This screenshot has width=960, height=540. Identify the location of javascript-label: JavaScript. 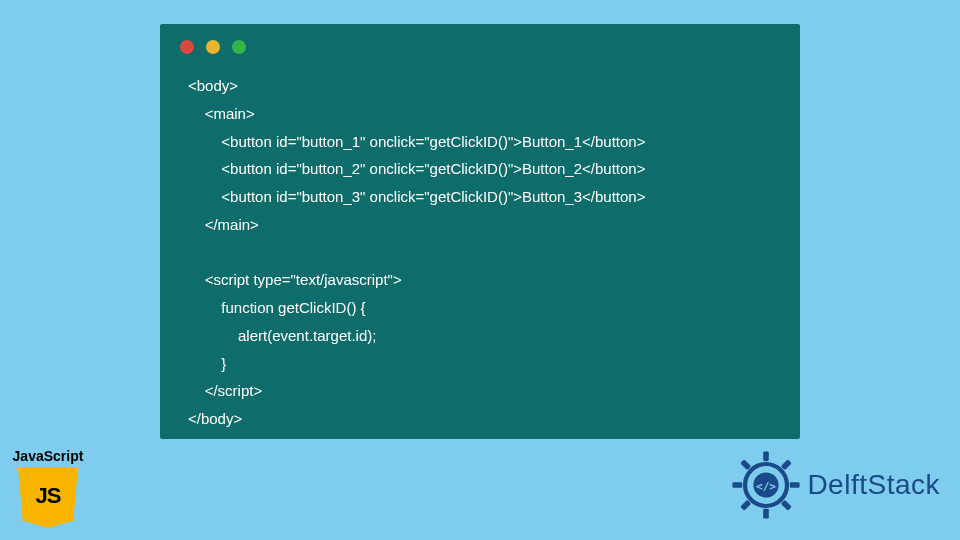
(48, 456).